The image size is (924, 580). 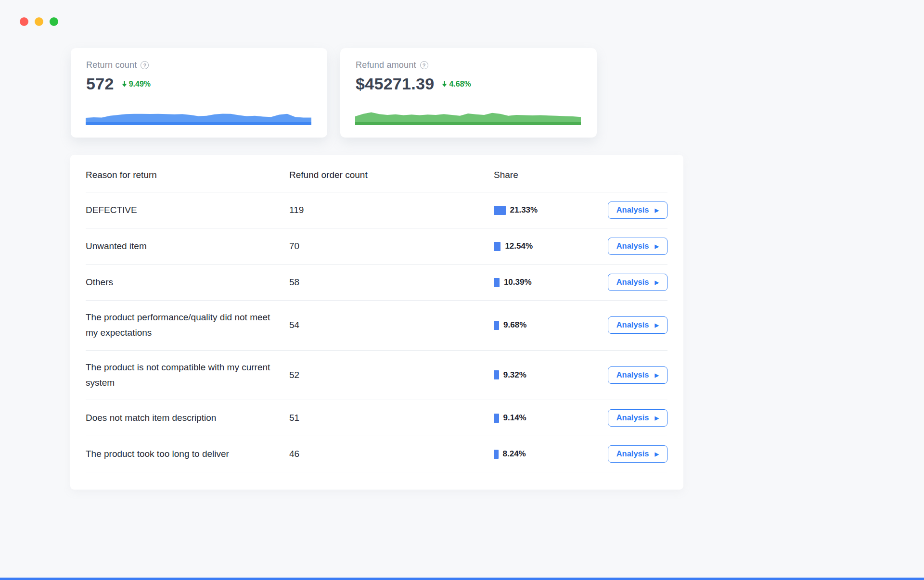 I want to click on share-value: 9.14%, so click(x=515, y=418).